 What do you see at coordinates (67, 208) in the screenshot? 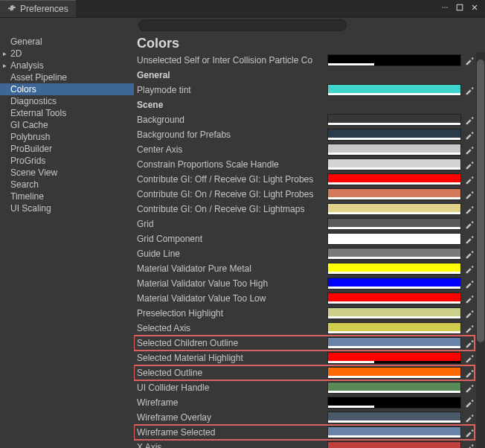
I see `sidebar-item-ui-scaling: UI Scaling` at bounding box center [67, 208].